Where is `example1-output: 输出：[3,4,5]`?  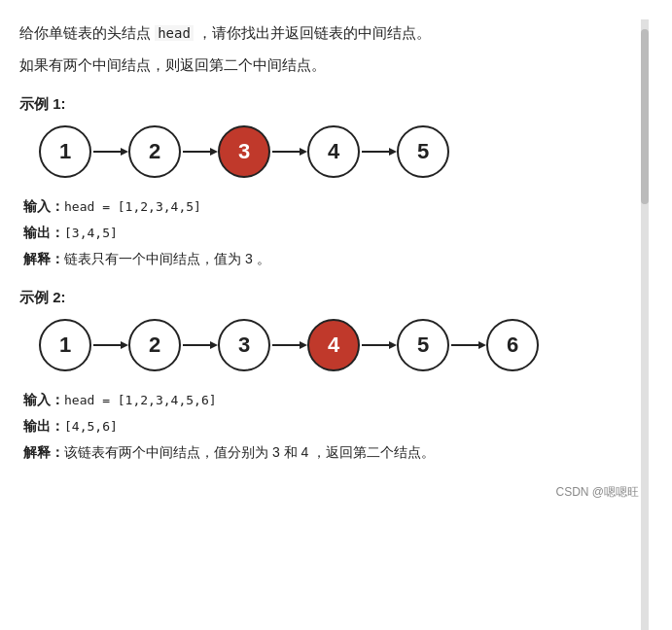 example1-output: 输出：[3,4,5] is located at coordinates (336, 233).